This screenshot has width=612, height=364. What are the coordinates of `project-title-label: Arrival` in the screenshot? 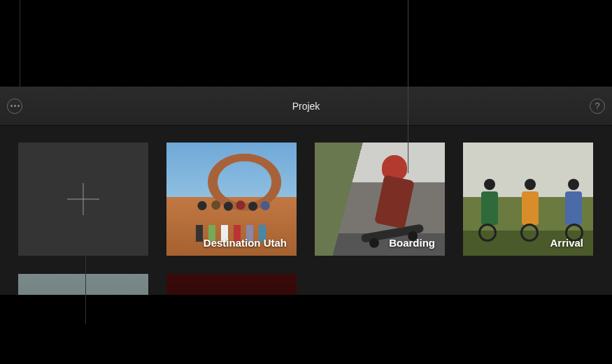 It's located at (567, 243).